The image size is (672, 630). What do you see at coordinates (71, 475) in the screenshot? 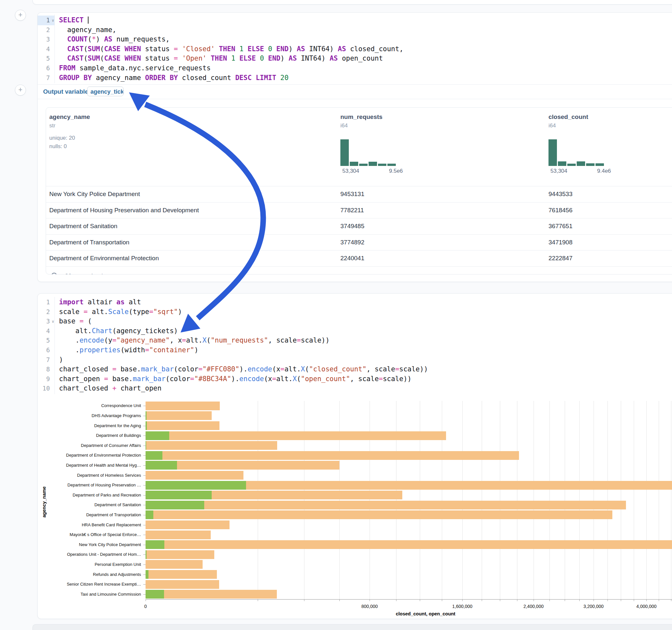
I see `y-axis-label: Department of Homeless Services` at bounding box center [71, 475].